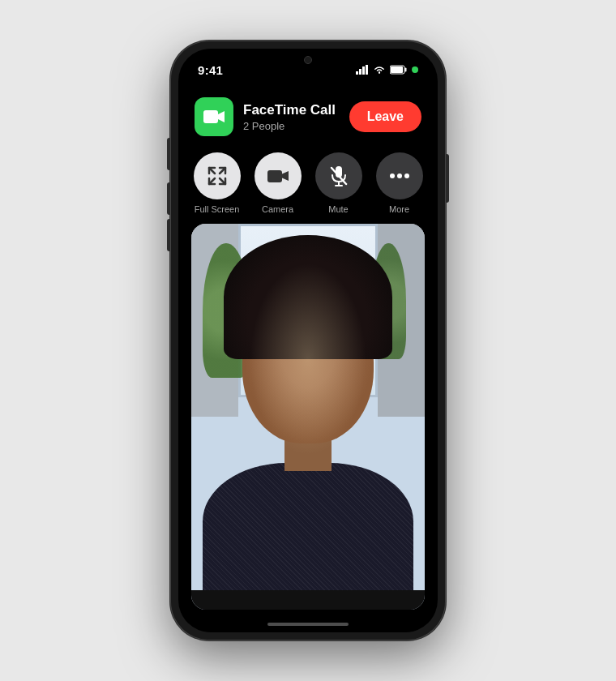 This screenshot has width=616, height=681. What do you see at coordinates (400, 176) in the screenshot?
I see `more-button` at bounding box center [400, 176].